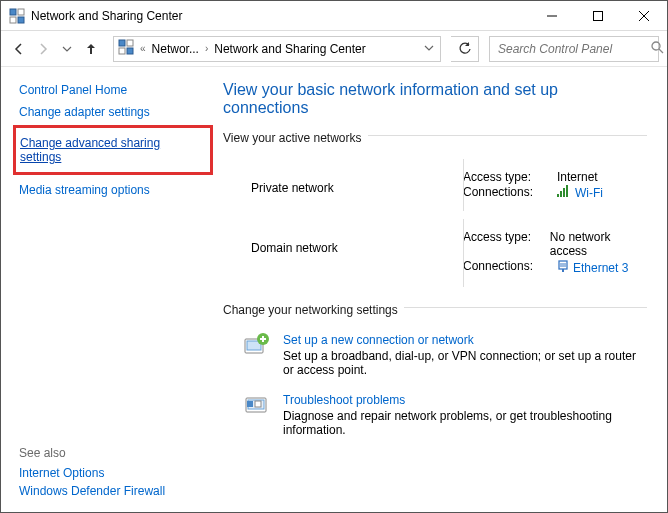  Describe the element at coordinates (334, 16) in the screenshot. I see `titlebar: Network and Sharing Center` at that location.